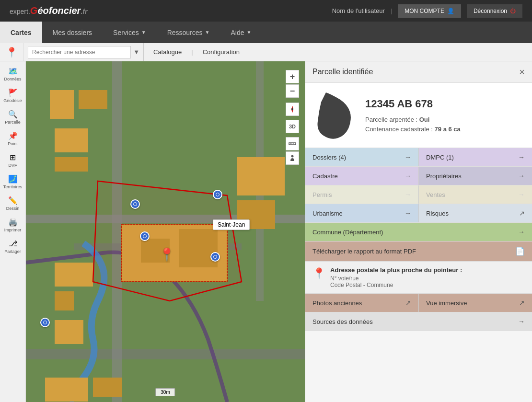 Image resolution: width=532 pixels, height=402 pixels. Describe the element at coordinates (12, 182) in the screenshot. I see `sidebar-item-territoires: 🗾 Territoires` at that location.